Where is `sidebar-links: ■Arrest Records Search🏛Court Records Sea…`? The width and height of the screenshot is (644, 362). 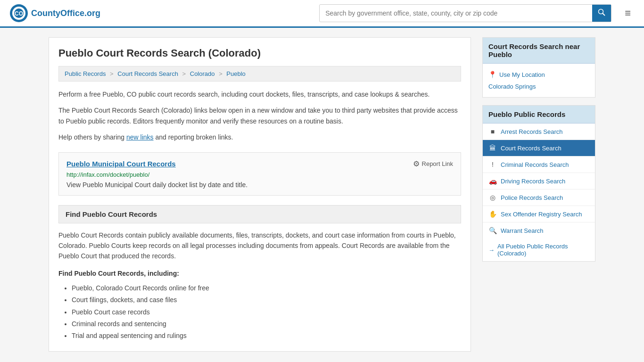
sidebar-links: ■Arrest Records Search🏛Court Records Sea… is located at coordinates (539, 181).